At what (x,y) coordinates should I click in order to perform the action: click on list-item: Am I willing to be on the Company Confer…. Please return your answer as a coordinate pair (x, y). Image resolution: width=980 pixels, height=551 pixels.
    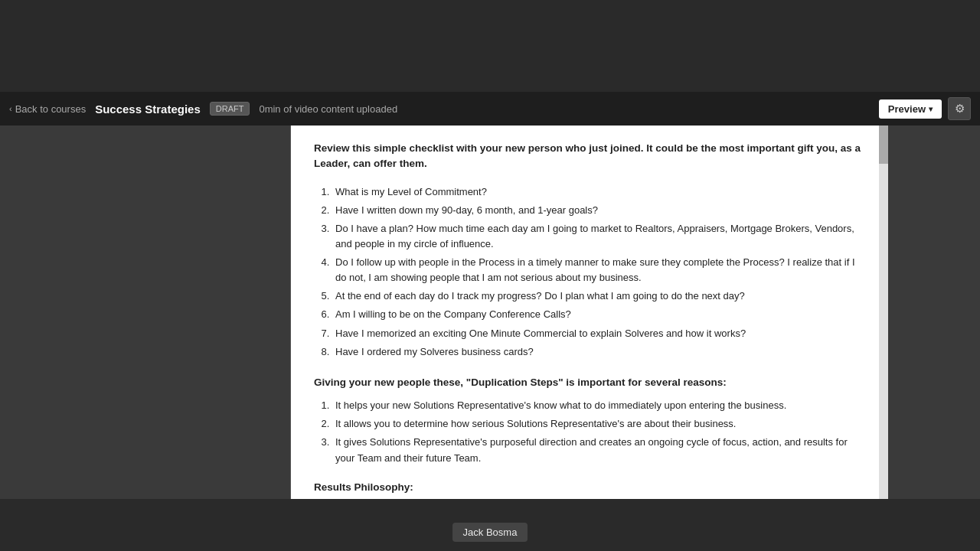
    Looking at the image, I should click on (599, 315).